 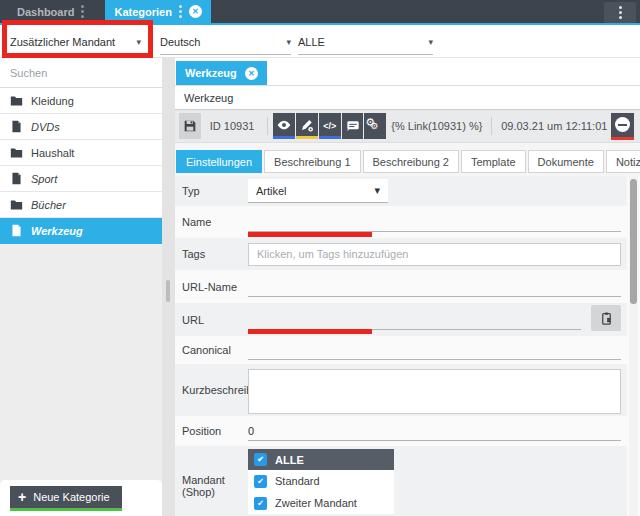 What do you see at coordinates (168, 291) in the screenshot?
I see `splitter-handle-icon` at bounding box center [168, 291].